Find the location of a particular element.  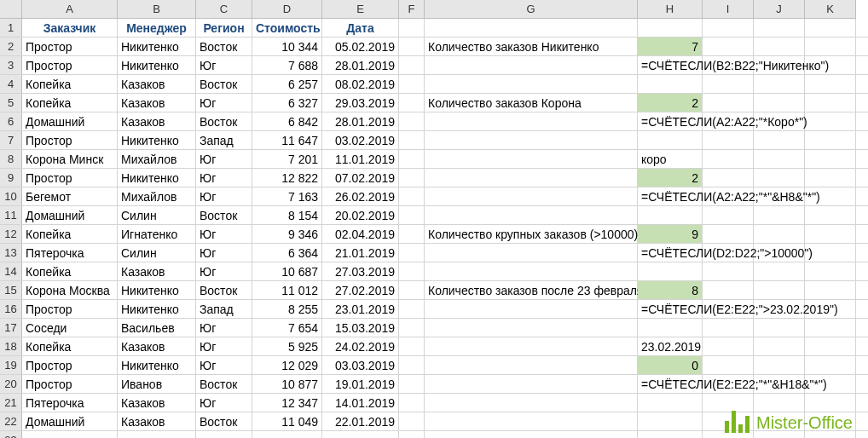

cell: 2 is located at coordinates (670, 177).